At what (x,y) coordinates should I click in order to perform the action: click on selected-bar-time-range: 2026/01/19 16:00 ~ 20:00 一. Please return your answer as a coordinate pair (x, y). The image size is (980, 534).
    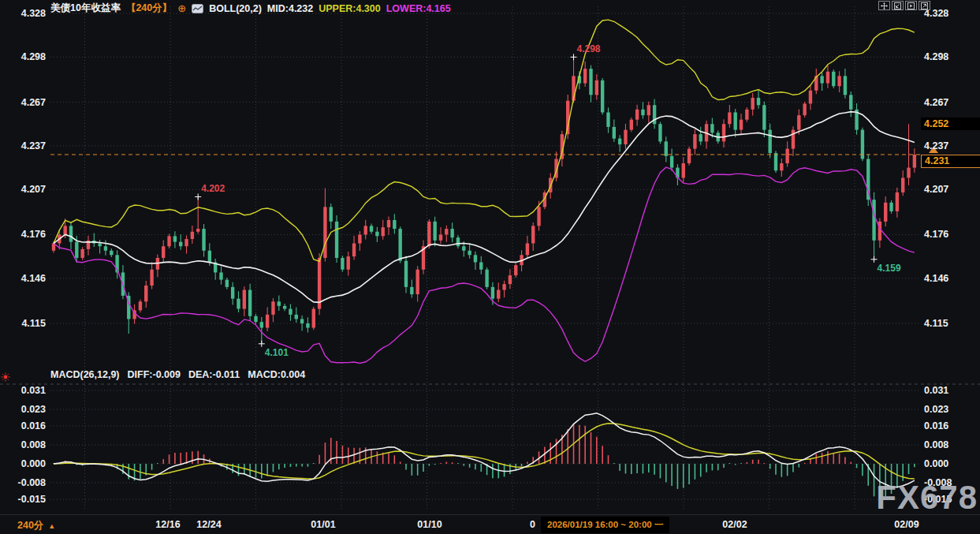
    Looking at the image, I should click on (606, 525).